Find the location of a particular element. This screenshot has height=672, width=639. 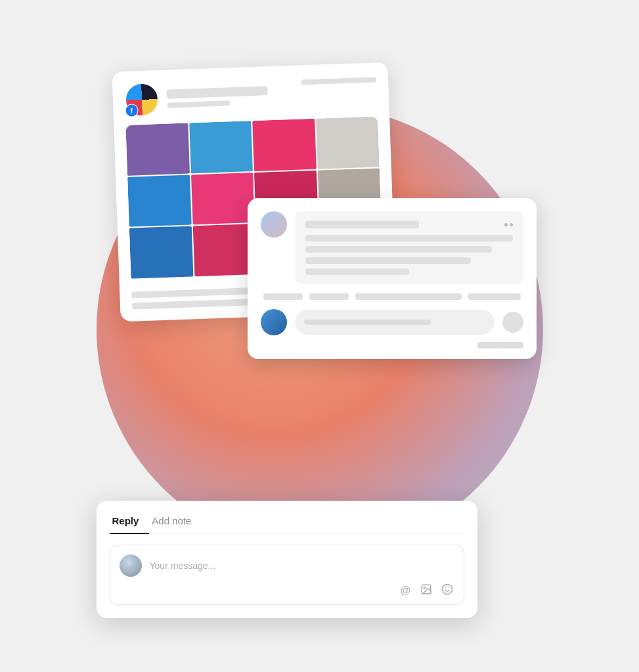

comment-action-bar is located at coordinates (392, 297).